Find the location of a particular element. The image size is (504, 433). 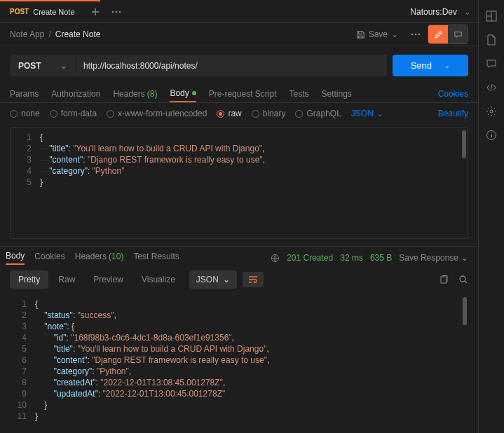

line-gutter: 1234567891011 is located at coordinates (19, 360).